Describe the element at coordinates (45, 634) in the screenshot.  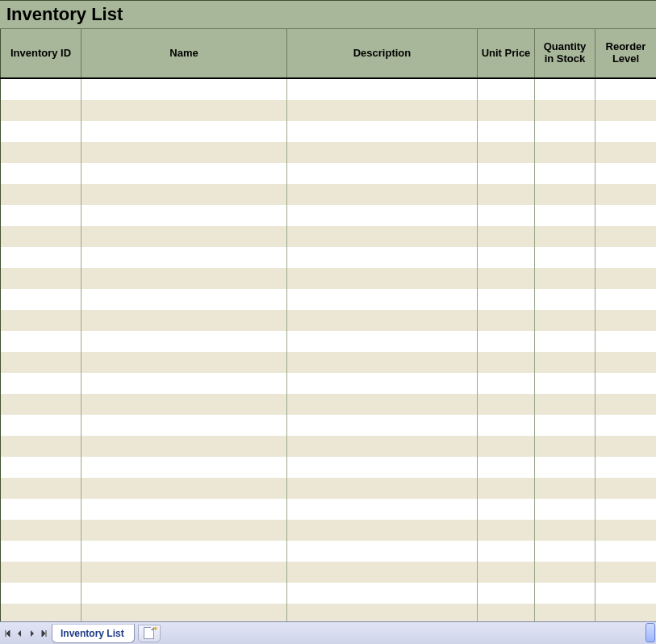
I see `last-sheet-button` at that location.